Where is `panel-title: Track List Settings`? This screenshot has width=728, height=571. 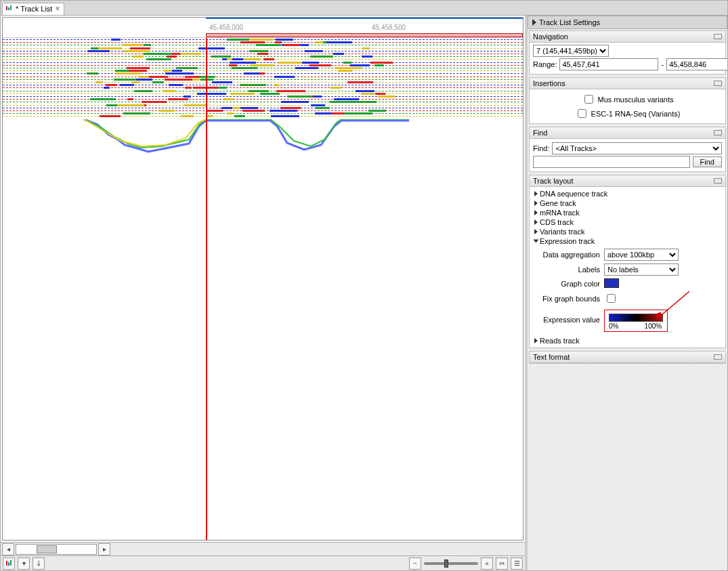 panel-title: Track List Settings is located at coordinates (627, 22).